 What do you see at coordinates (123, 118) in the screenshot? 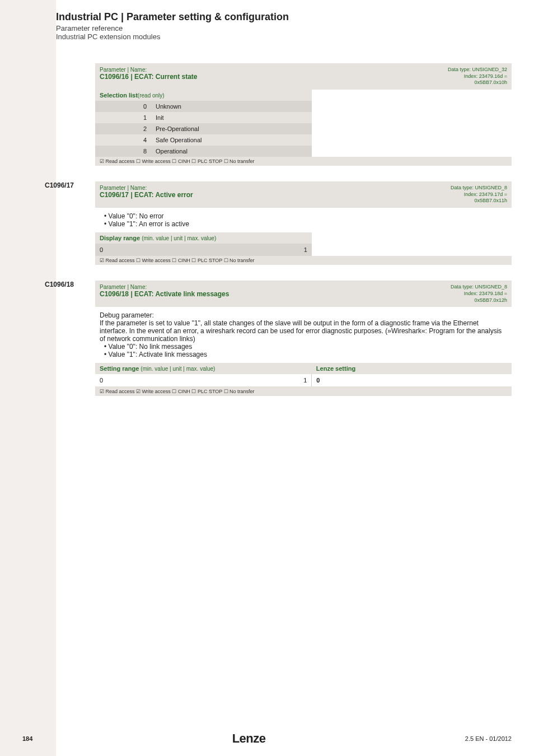
I see `list-num: 1` at bounding box center [123, 118].